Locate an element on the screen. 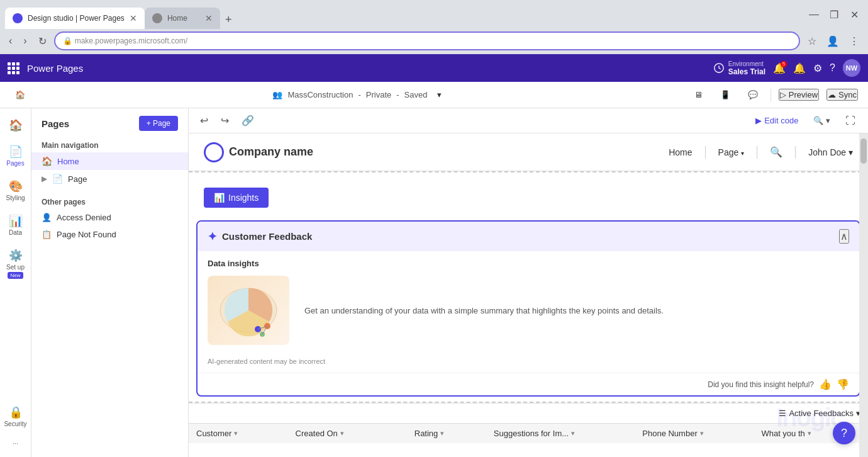 This screenshot has width=868, height=457. sub-header: 🏠 👥 MassConstruction - Private - Saved ▾… is located at coordinates (434, 95).